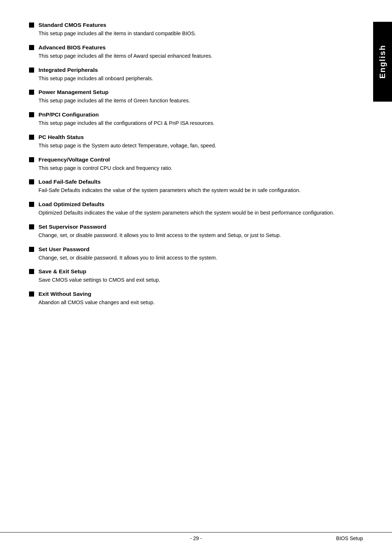  I want to click on section-supervisor-password: Set Supervisor PasswordChange, set, or d…, so click(192, 232).